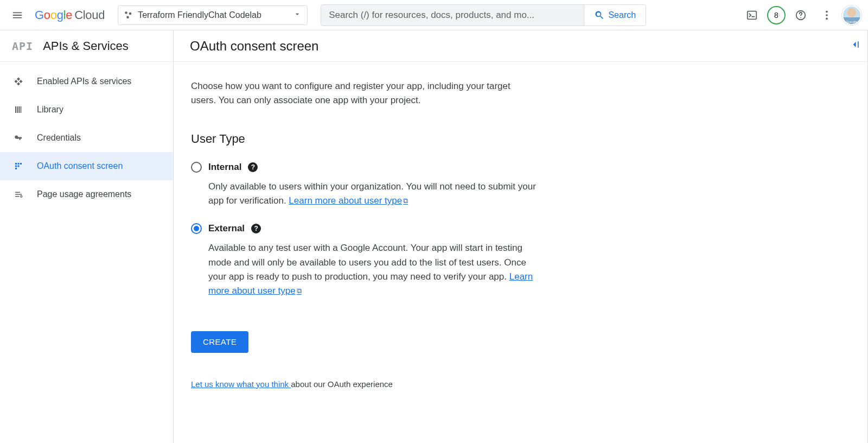  Describe the element at coordinates (84, 81) in the screenshot. I see `sidebar-item-label: Enabled APIs & services` at that location.